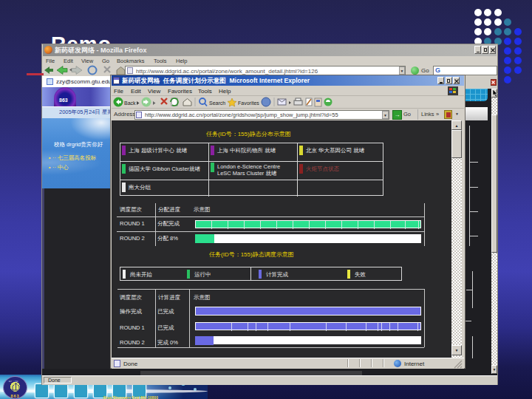  I want to click on svg-text: Favorites, so click(248, 103).